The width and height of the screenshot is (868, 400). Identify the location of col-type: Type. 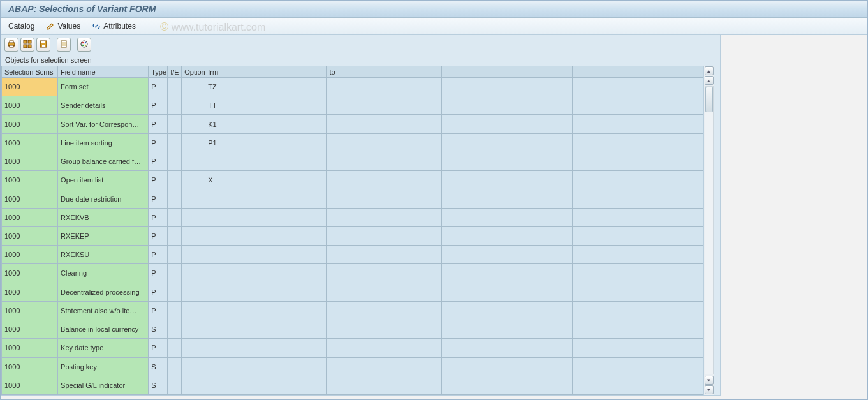
(158, 72).